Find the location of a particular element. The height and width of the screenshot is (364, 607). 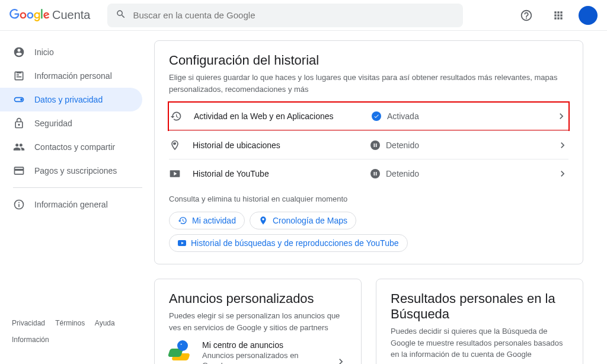

check-circle-icon is located at coordinates (376, 116).